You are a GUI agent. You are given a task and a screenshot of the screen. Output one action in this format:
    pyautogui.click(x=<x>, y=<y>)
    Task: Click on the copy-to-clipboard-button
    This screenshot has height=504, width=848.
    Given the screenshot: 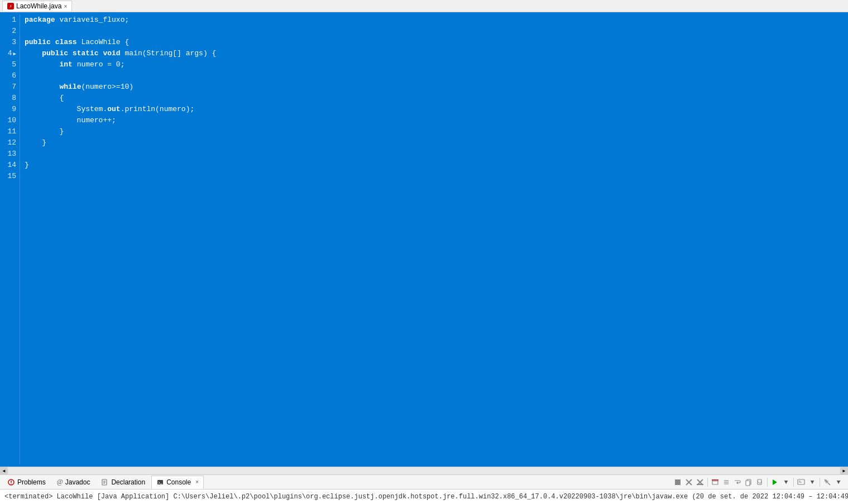 What is the action you would take?
    pyautogui.click(x=749, y=482)
    